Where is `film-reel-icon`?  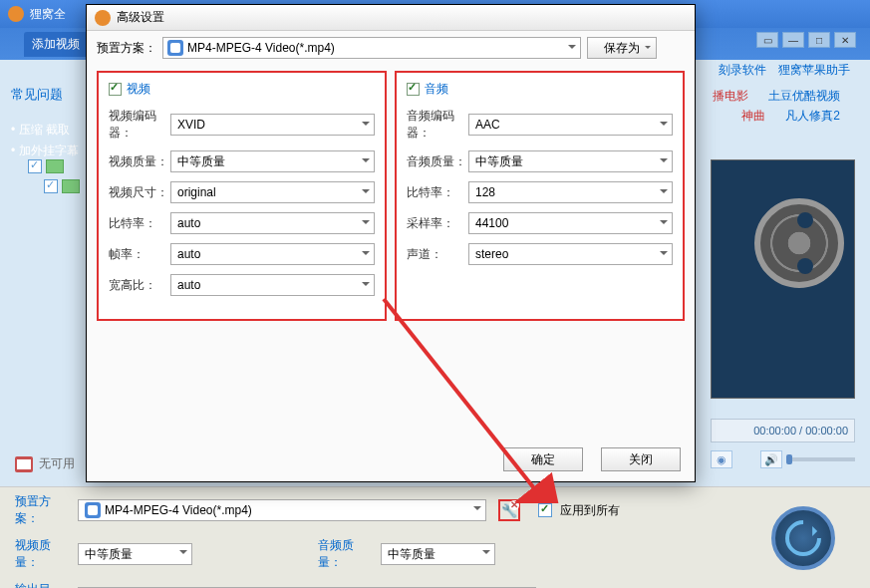 film-reel-icon is located at coordinates (799, 243).